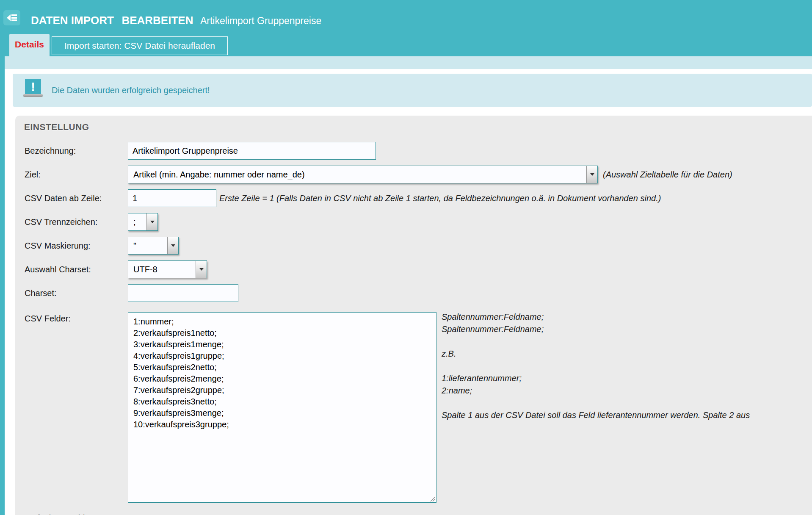  What do you see at coordinates (412, 90) in the screenshot?
I see `success-message-box: ! Die Daten wurden erfolgreich gespeiche…` at bounding box center [412, 90].